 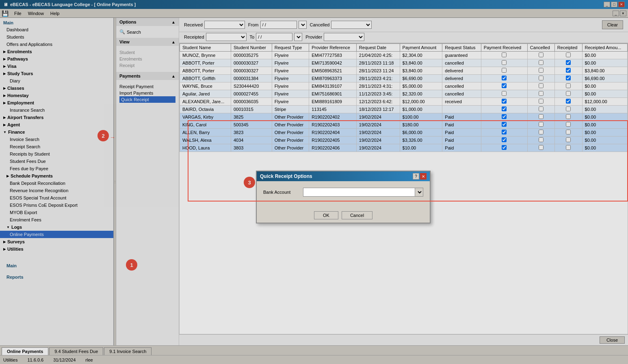 What do you see at coordinates (343, 176) in the screenshot?
I see `dialog-title-bar: Quick Receipt Options ? ✕` at bounding box center [343, 176].